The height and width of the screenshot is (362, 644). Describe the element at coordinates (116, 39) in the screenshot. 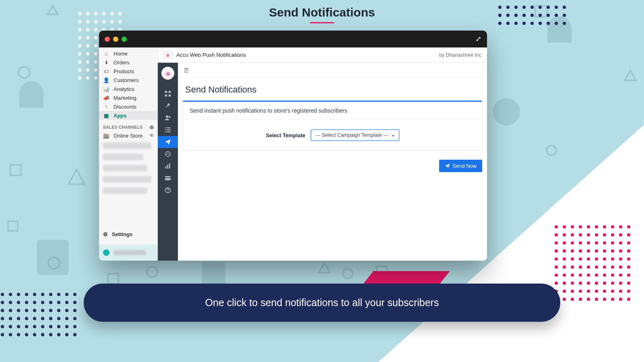

I see `minimize-icon` at that location.